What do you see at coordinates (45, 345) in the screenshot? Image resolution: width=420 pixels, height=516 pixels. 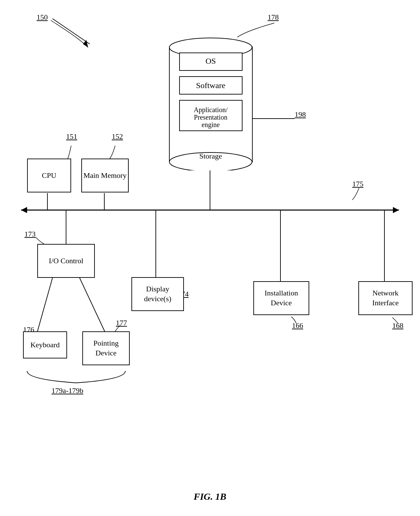 I see `keyboard-box: Keyboard` at bounding box center [45, 345].